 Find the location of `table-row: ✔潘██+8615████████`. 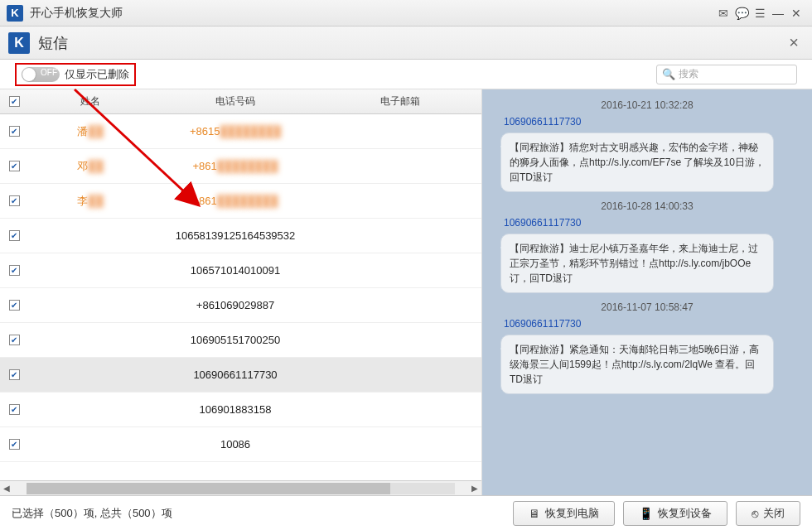

table-row: ✔潘██+8615████████ is located at coordinates (240, 132).